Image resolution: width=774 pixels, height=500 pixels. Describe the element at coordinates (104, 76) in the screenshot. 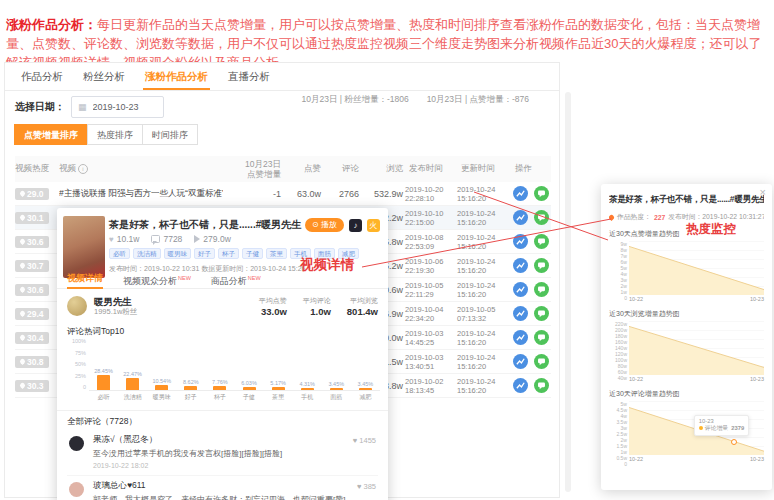

I see `tab-粉丝分析: 粉丝分析` at that location.